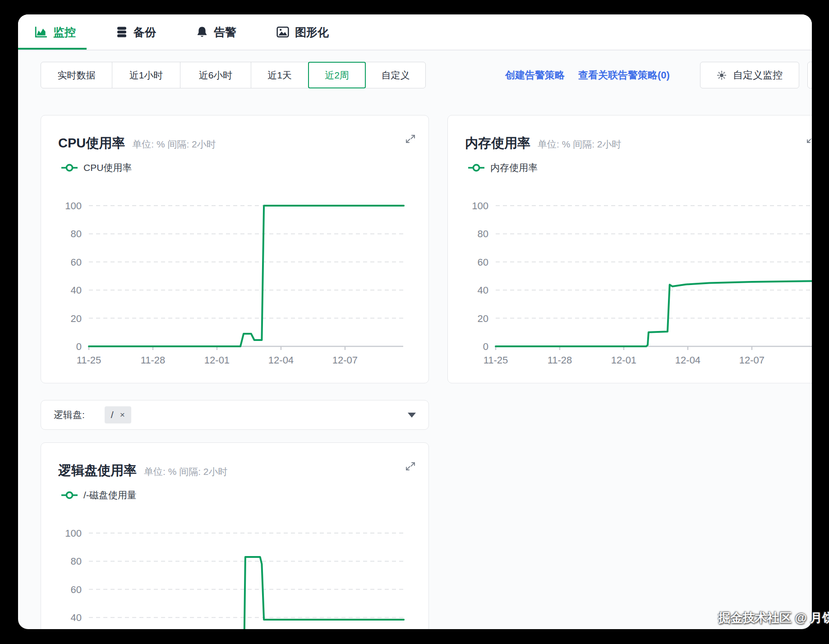 The image size is (829, 644). I want to click on time-range-segmented-control: 实时数据 近1小时 近6小时 近1天 近2周 自定义, so click(233, 75).